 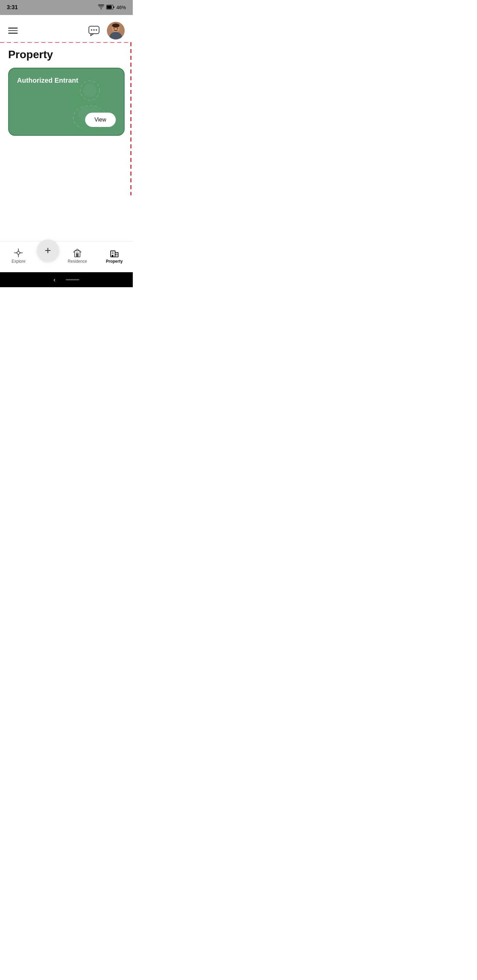 I want to click on property-card: Authorized Entrant View, so click(x=66, y=102).